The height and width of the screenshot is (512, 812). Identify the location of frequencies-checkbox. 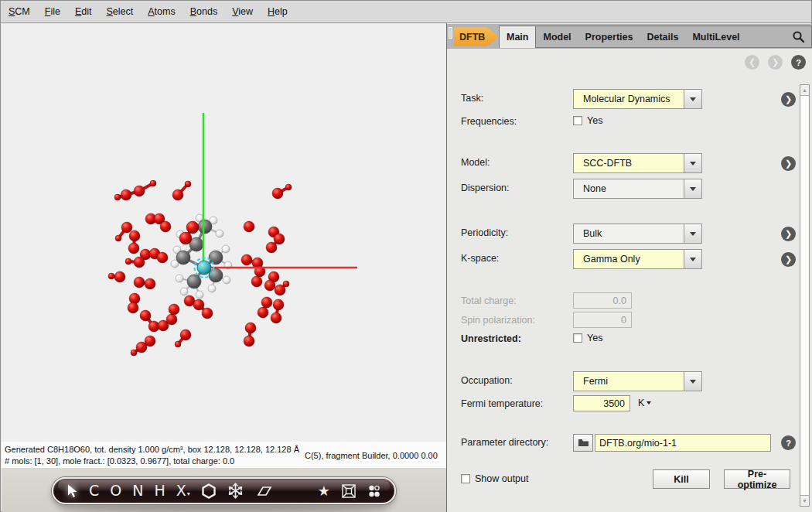
(578, 121).